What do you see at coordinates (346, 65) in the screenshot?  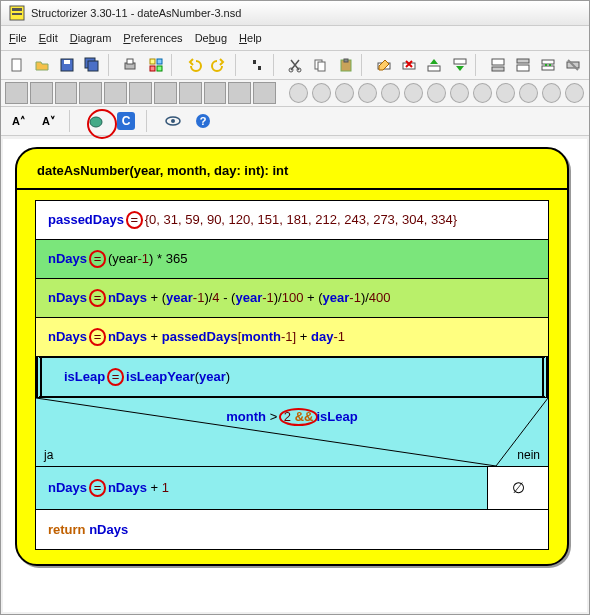 I see `paste-button` at bounding box center [346, 65].